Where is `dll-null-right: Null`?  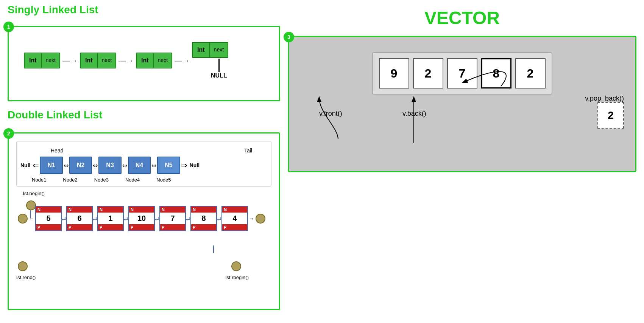
dll-null-right: Null is located at coordinates (195, 165).